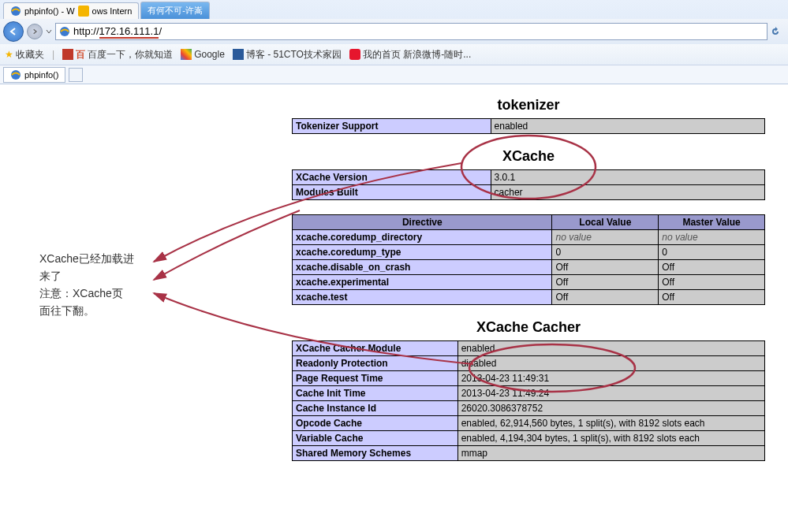 The height and width of the screenshot is (532, 788). I want to click on star-icon: ★, so click(9, 54).